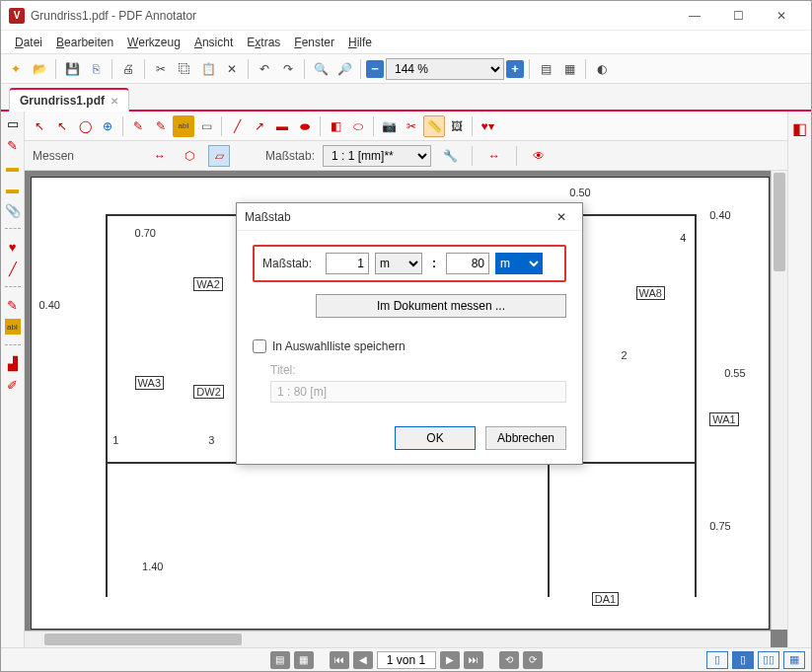  Describe the element at coordinates (154, 42) in the screenshot. I see `menu-tool: Werkzeug` at that location.